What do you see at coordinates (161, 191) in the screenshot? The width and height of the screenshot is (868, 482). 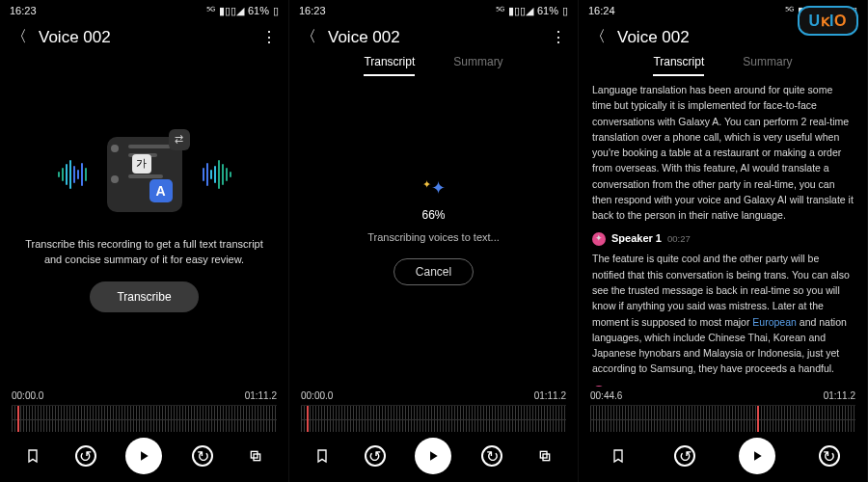 I see `letter-a-icon: A` at bounding box center [161, 191].